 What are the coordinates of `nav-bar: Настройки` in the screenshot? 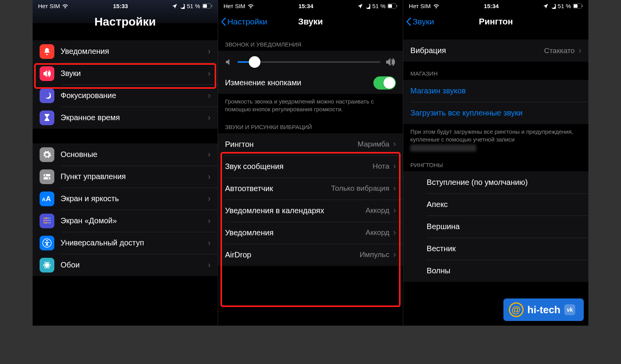 It's located at (125, 22).